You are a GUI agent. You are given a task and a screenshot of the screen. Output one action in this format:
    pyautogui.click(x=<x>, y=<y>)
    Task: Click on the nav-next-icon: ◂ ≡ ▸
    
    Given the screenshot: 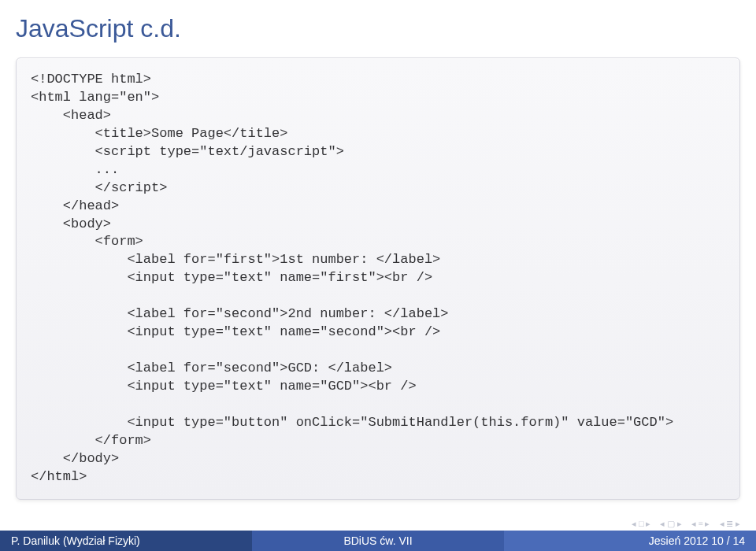 What is the action you would take?
    pyautogui.click(x=701, y=524)
    